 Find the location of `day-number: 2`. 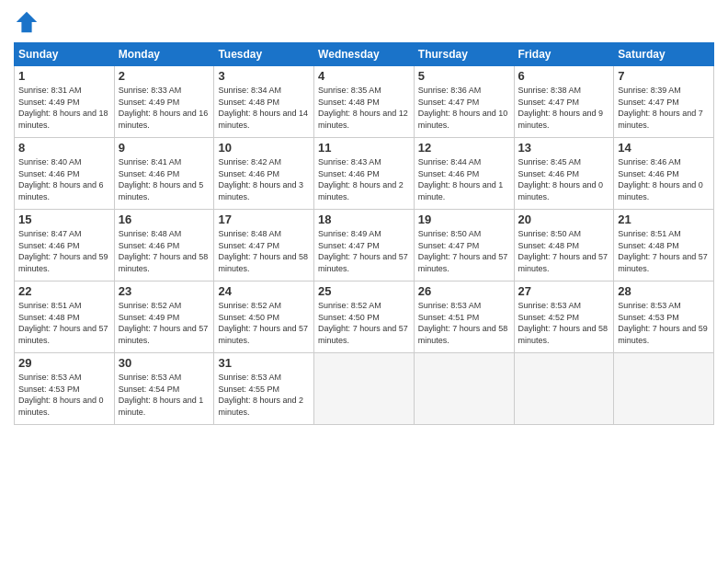

day-number: 2 is located at coordinates (165, 75).